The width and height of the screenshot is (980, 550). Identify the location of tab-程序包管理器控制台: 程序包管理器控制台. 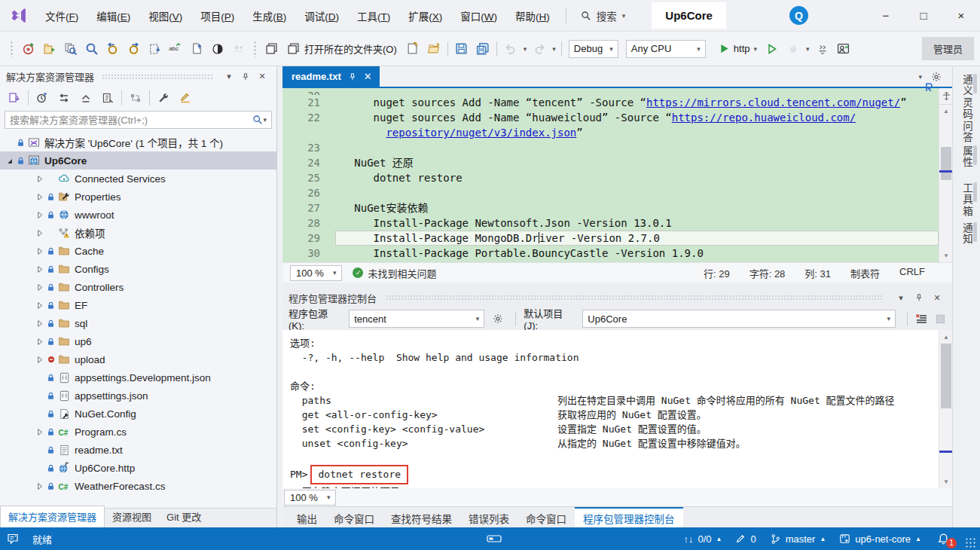
(629, 518).